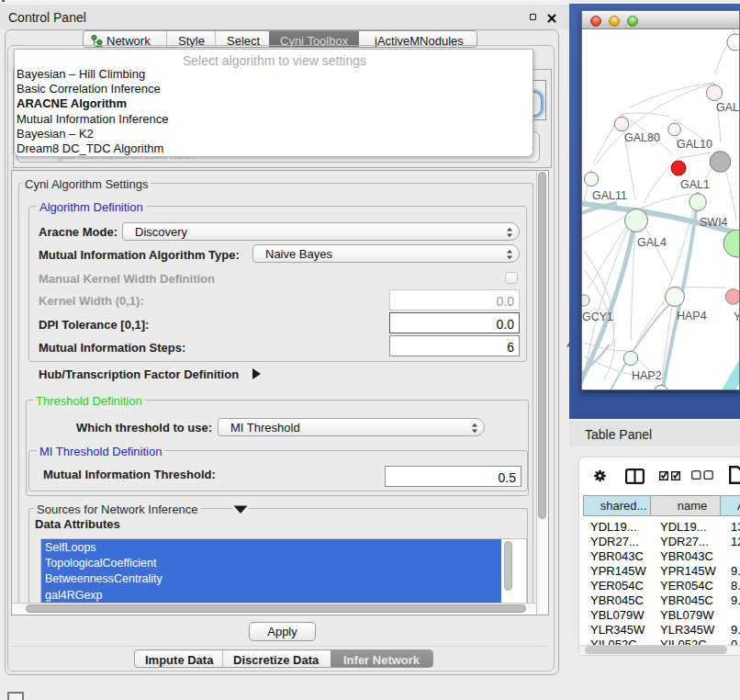  I want to click on svg-text: GAL80, so click(643, 138).